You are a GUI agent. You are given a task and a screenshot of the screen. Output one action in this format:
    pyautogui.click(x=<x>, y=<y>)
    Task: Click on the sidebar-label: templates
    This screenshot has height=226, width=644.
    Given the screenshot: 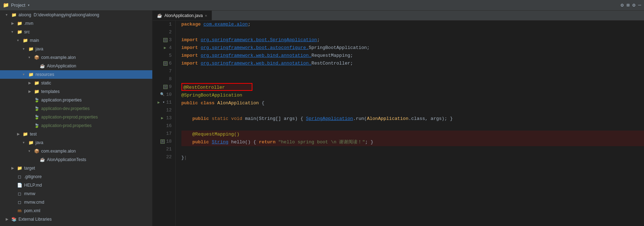 What is the action you would take?
    pyautogui.click(x=50, y=92)
    